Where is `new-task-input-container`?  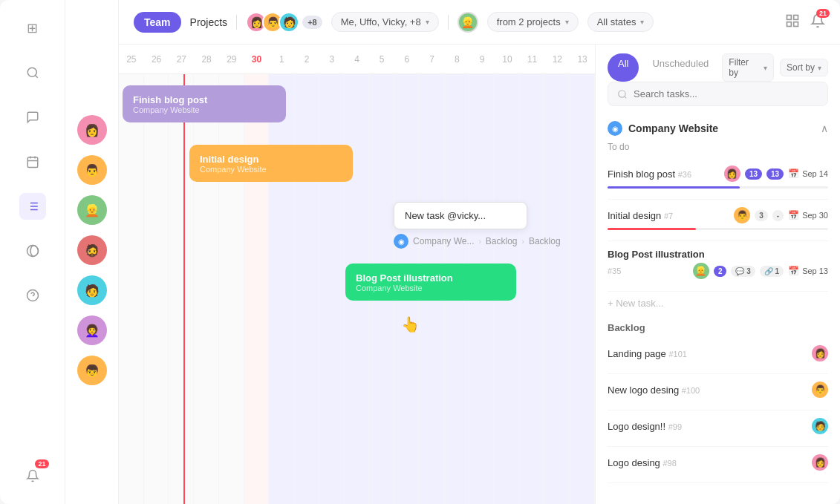
new-task-input-container is located at coordinates (460, 215).